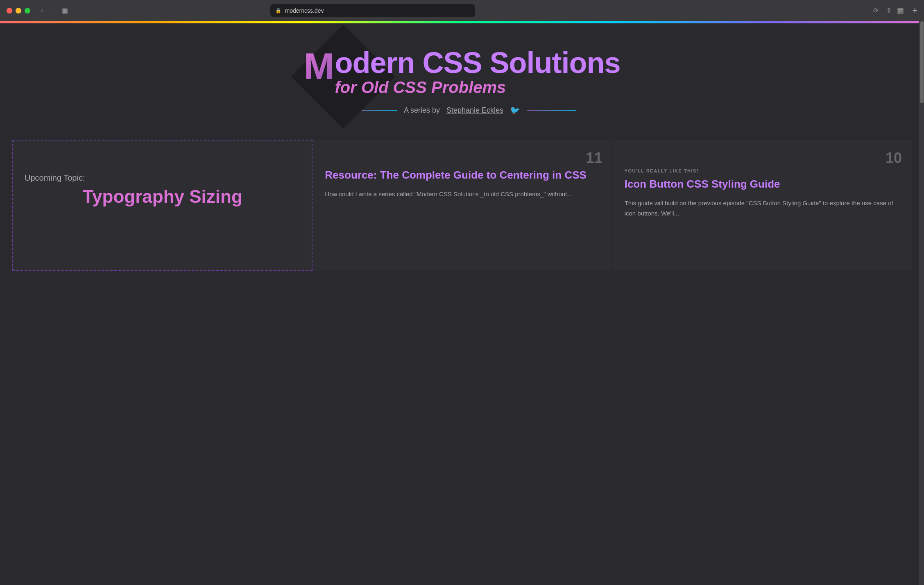 The width and height of the screenshot is (924, 585). Describe the element at coordinates (478, 63) in the screenshot. I see `title-line1: odern CSS Solutions` at that location.